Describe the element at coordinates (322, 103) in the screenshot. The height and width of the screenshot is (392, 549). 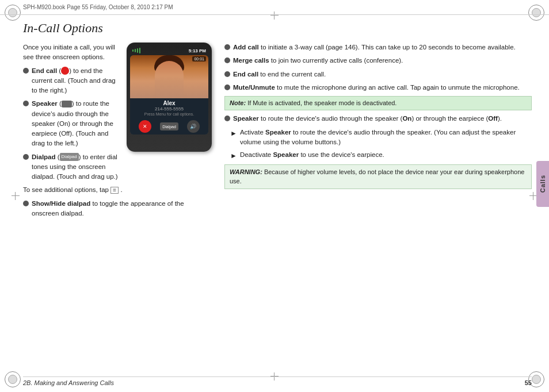
I see `note-text: If Mute is activated, the speaker mode i…` at that location.